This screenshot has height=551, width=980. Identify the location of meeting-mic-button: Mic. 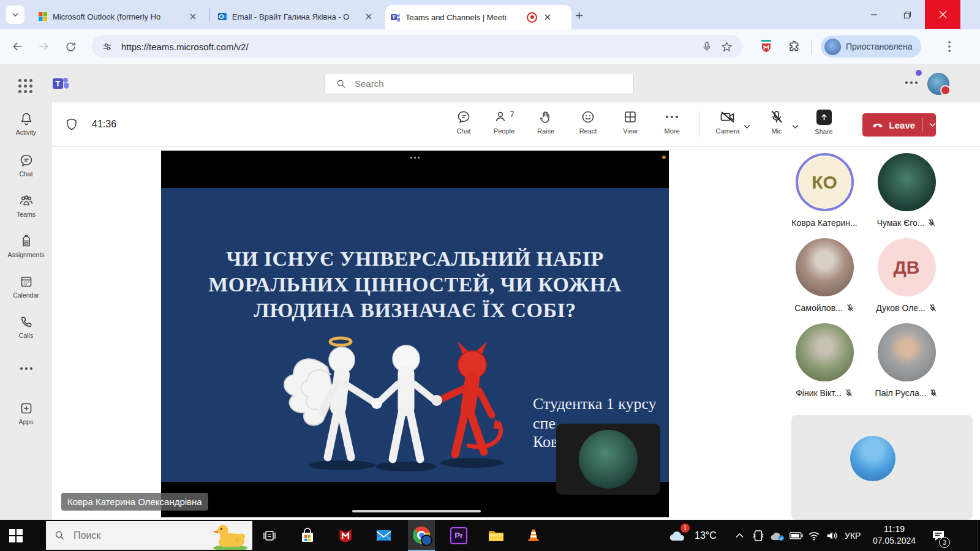
(777, 122).